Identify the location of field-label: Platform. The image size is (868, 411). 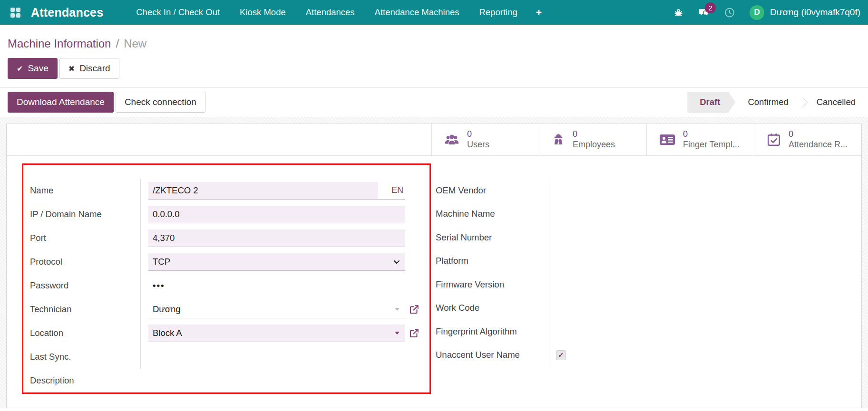
(492, 261).